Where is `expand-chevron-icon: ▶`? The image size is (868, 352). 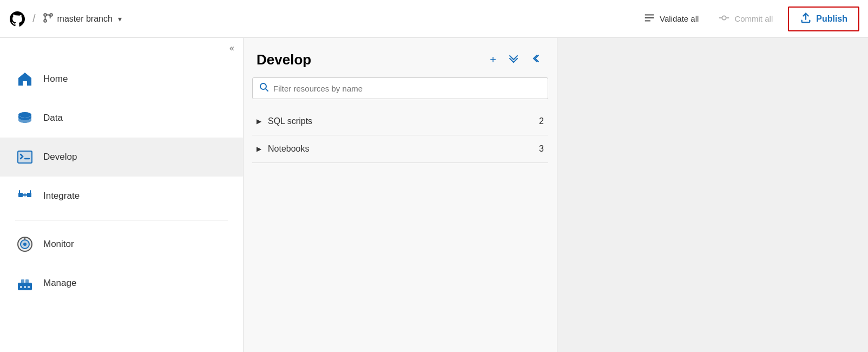
expand-chevron-icon: ▶ is located at coordinates (259, 121).